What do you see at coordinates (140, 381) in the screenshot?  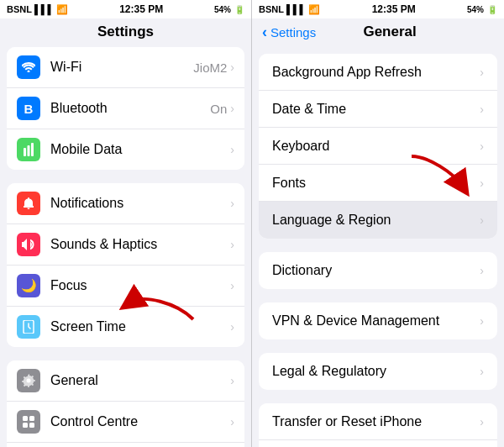 I see `general-label: General` at bounding box center [140, 381].